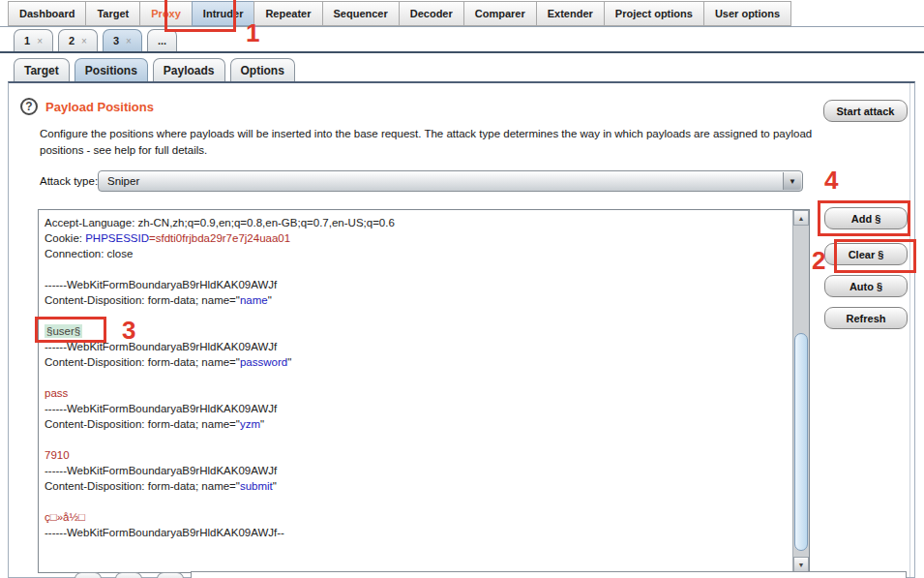 This screenshot has width=924, height=578. Describe the element at coordinates (64, 331) in the screenshot. I see `payload-position-marker: §user§` at that location.